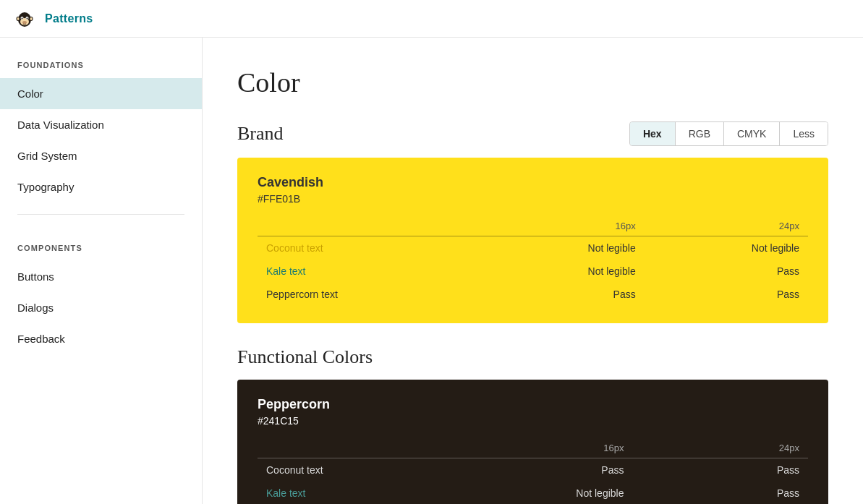  I want to click on sidebar-item-buttons: Buttons, so click(101, 276).